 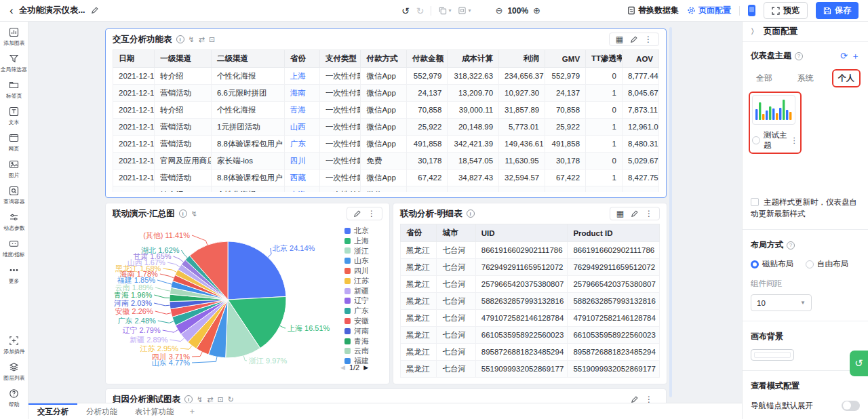 What do you see at coordinates (302, 178) in the screenshot?
I see `table-cell: 西藏` at bounding box center [302, 178].